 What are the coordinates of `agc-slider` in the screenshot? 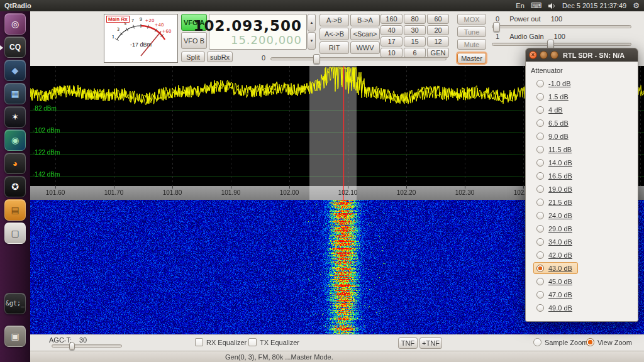 It's located at (87, 346).